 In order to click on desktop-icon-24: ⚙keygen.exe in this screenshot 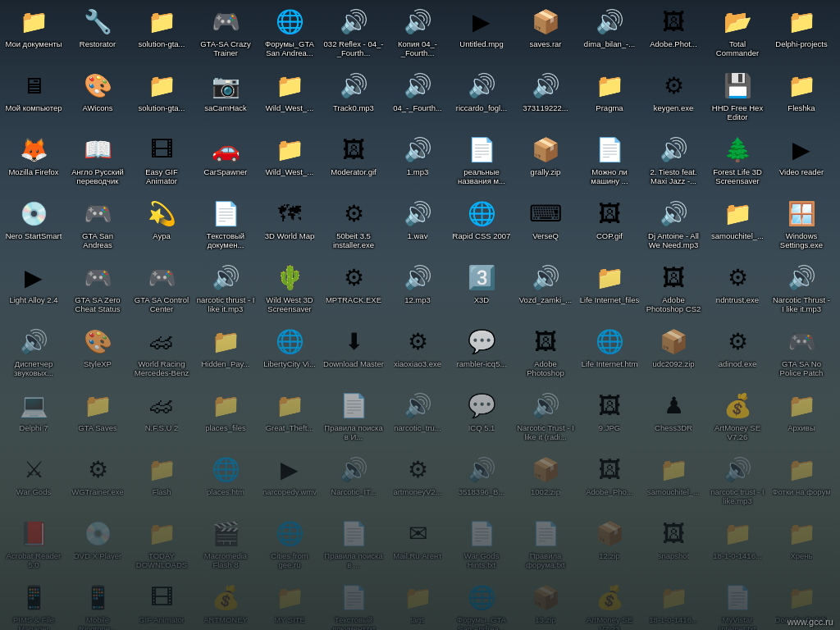, I will do `click(673, 98)`.